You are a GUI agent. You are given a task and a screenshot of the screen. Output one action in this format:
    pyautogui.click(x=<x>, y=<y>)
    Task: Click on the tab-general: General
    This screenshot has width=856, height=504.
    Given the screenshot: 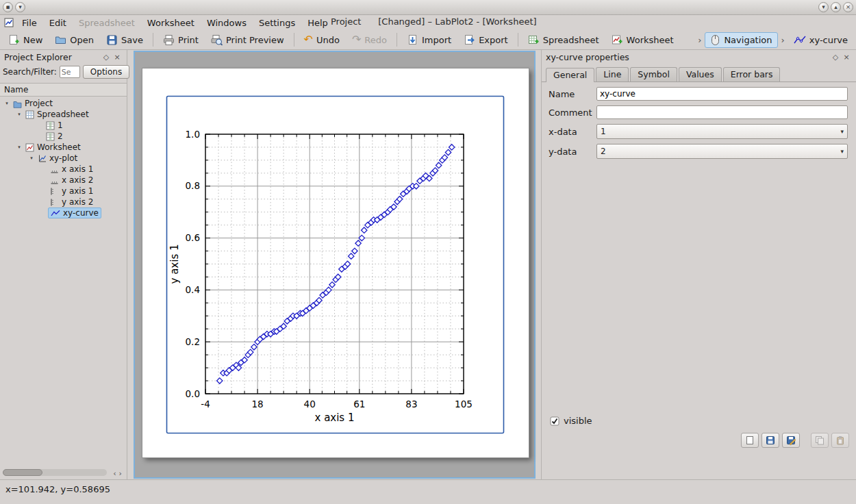 What is the action you would take?
    pyautogui.click(x=570, y=75)
    